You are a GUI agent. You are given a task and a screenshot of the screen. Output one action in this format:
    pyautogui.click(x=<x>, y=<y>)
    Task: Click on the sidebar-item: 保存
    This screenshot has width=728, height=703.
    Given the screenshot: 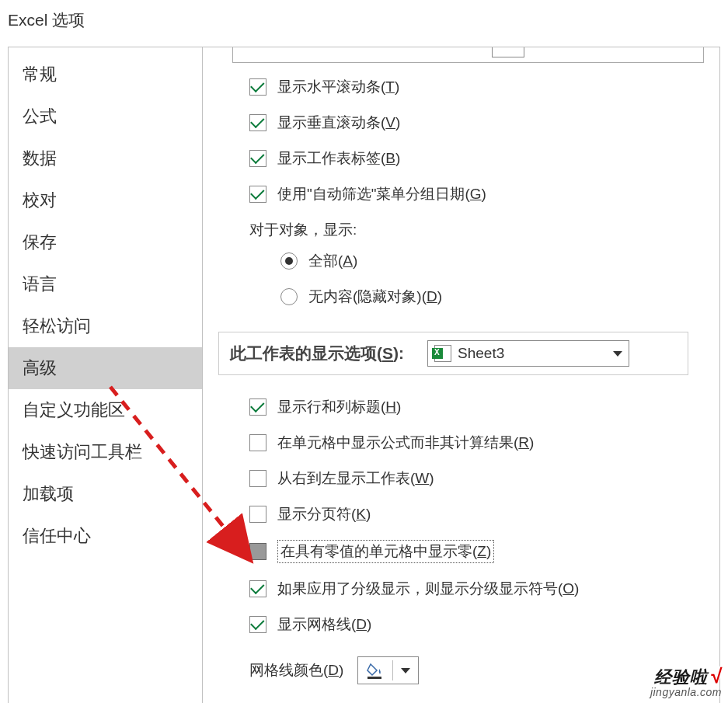 What is the action you would take?
    pyautogui.click(x=106, y=242)
    